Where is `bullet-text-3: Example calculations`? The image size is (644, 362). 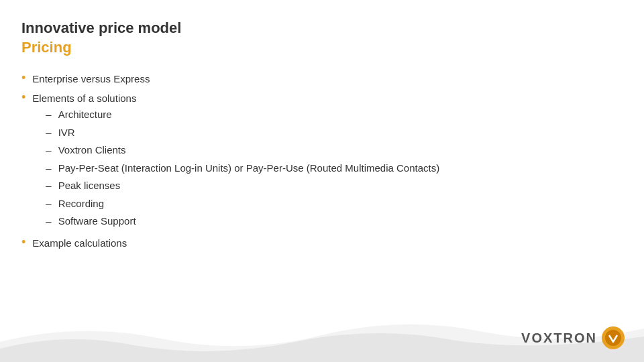
bullet-text-3: Example calculations is located at coordinates (79, 244).